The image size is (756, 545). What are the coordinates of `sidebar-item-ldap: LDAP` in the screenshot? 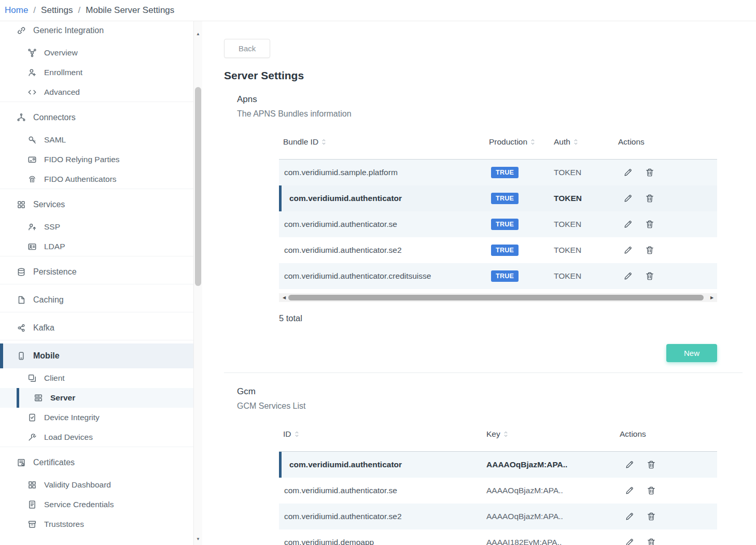 It's located at (96, 247).